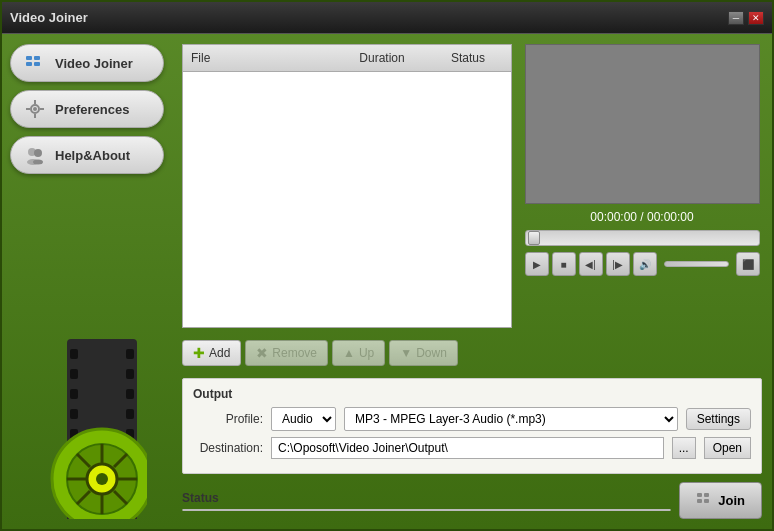  Describe the element at coordinates (472, 419) in the screenshot. I see `profile-row: Profile: Audio MP3 - MPEG Layer-3 Audio …` at that location.